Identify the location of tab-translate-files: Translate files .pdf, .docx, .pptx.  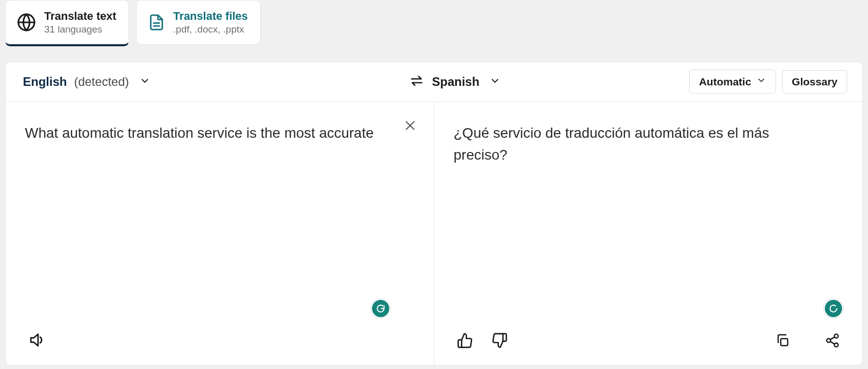
(198, 22).